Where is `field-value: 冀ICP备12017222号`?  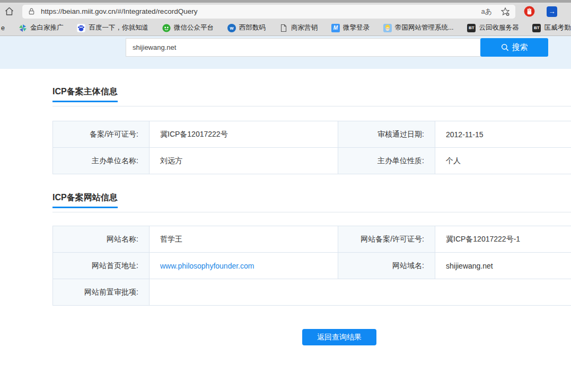 field-value: 冀ICP备12017222号 is located at coordinates (244, 135).